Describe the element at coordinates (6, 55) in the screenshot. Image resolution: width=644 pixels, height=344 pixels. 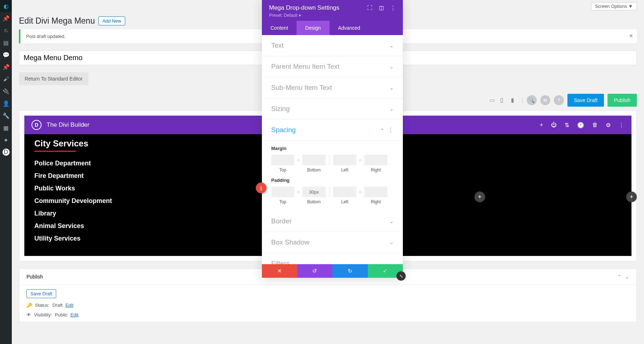
I see `comments-icon: 💬` at that location.